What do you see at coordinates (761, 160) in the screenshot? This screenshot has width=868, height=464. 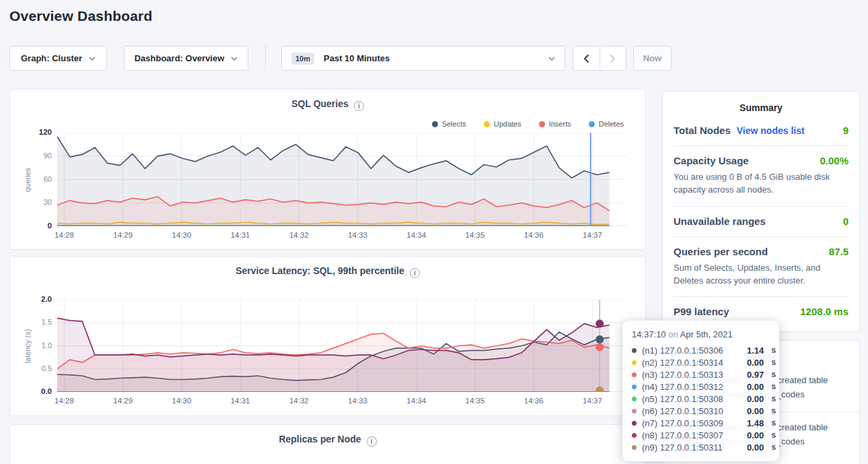 I see `summary-item-row: Capacity Usage0.00%` at bounding box center [761, 160].